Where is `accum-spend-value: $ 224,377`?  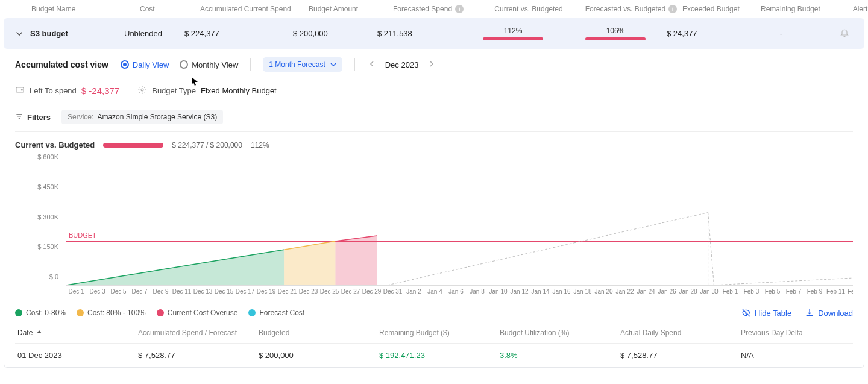 accum-spend-value: $ 224,377 is located at coordinates (239, 34).